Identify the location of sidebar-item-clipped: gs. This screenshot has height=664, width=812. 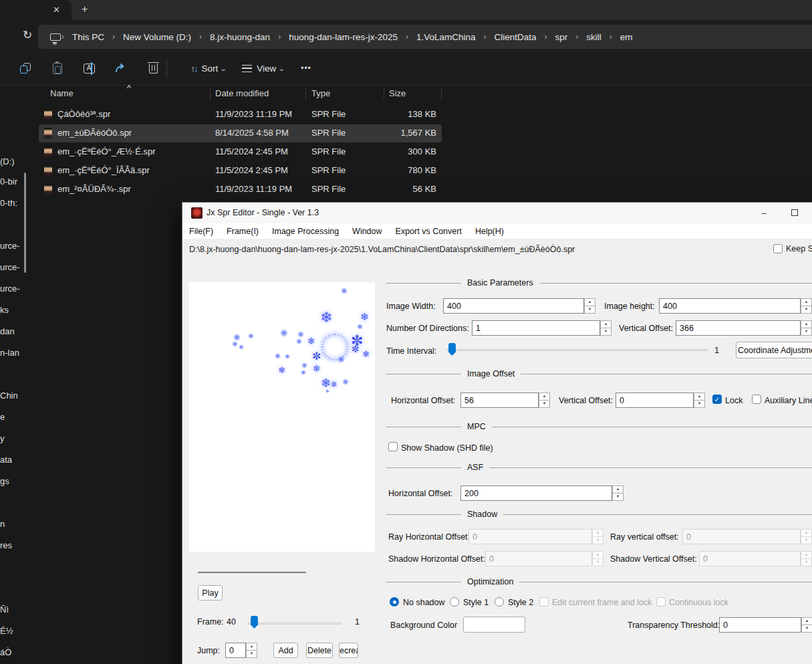
(5, 481).